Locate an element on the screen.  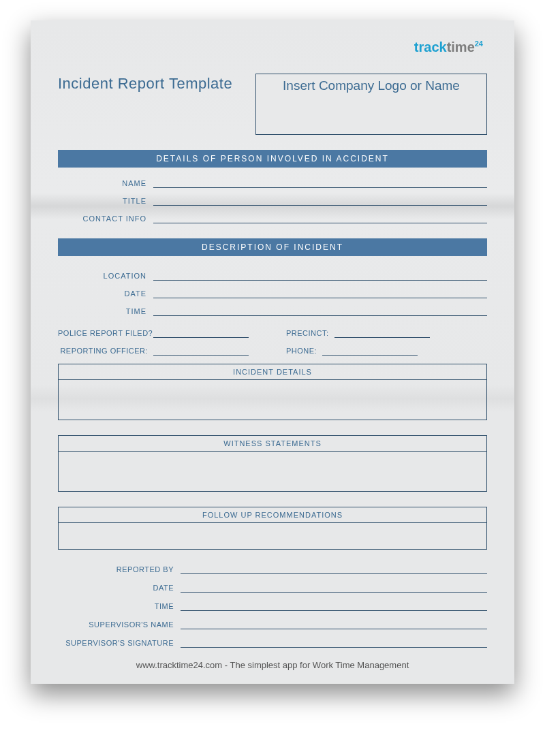
label-police-filed: POLICE REPORT FILED? is located at coordinates (106, 334).